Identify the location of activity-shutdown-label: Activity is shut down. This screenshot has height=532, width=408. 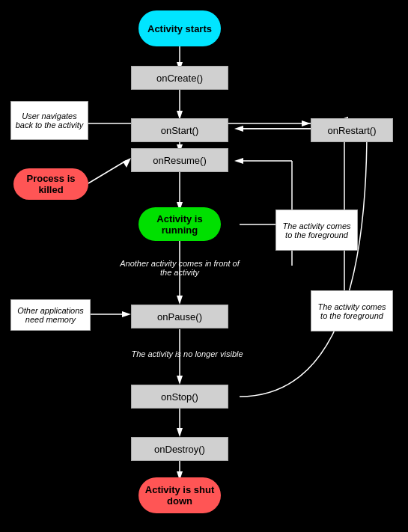
(180, 495).